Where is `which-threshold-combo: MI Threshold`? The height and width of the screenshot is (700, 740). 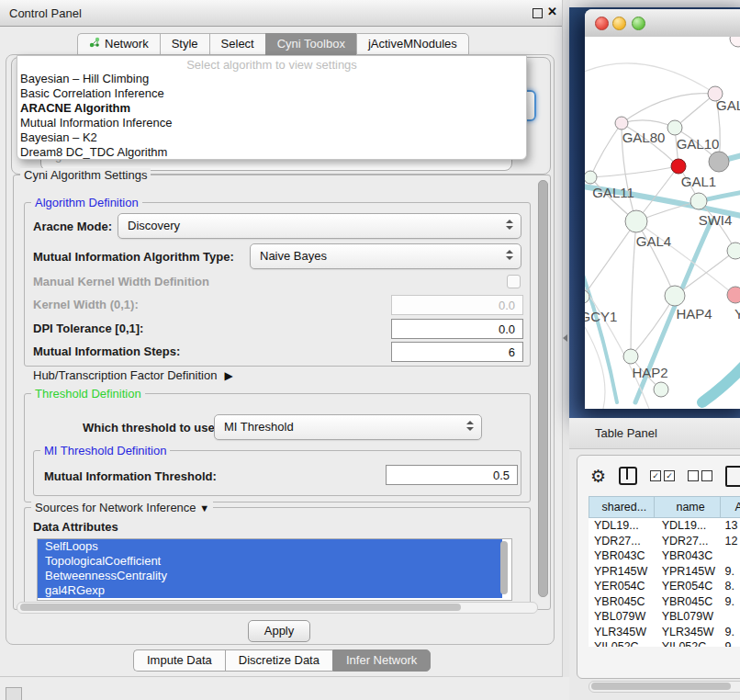
which-threshold-combo: MI Threshold is located at coordinates (348, 427).